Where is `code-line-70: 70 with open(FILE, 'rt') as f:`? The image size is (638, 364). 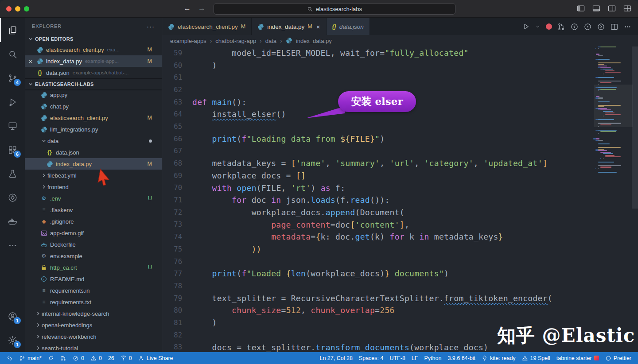
code-line-70: 70 with open(FILE, 'rt') as f: is located at coordinates (379, 188).